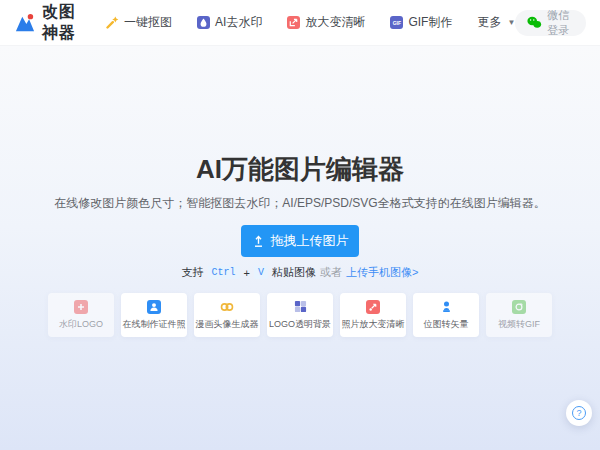  What do you see at coordinates (519, 324) in the screenshot?
I see `feature-card-label: 视频转GIF` at bounding box center [519, 324].